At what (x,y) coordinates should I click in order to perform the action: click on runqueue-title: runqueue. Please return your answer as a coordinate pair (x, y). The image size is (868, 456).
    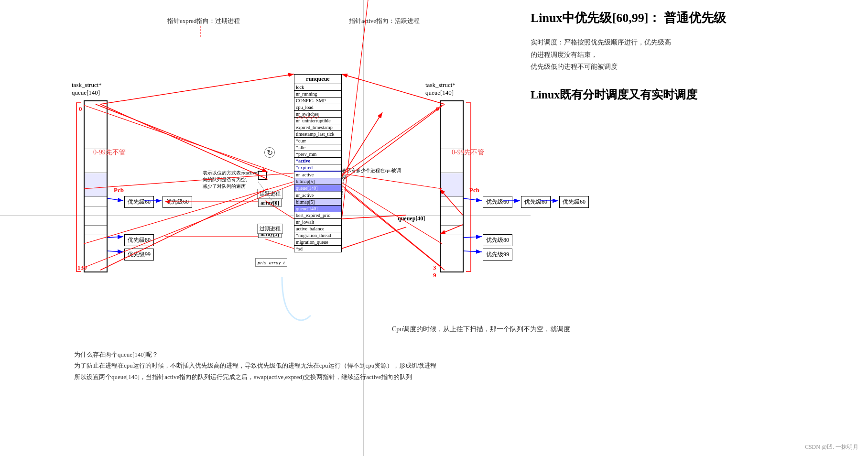
    Looking at the image, I should click on (318, 79).